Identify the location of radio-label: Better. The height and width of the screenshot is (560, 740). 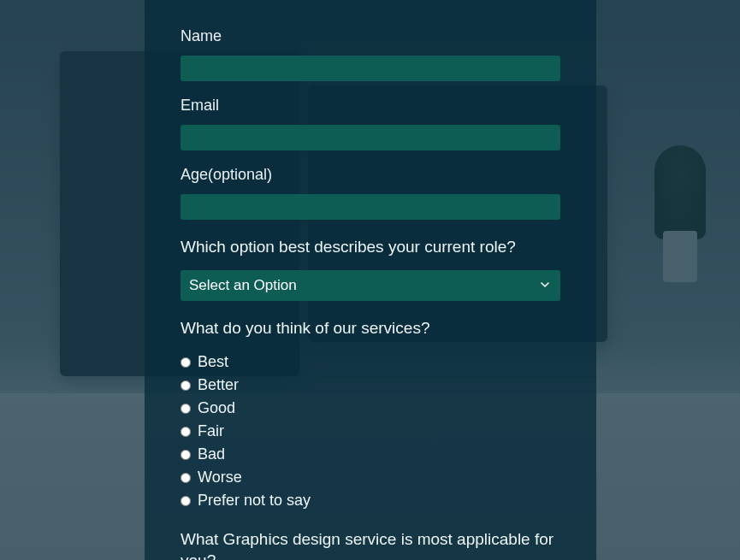
(218, 385).